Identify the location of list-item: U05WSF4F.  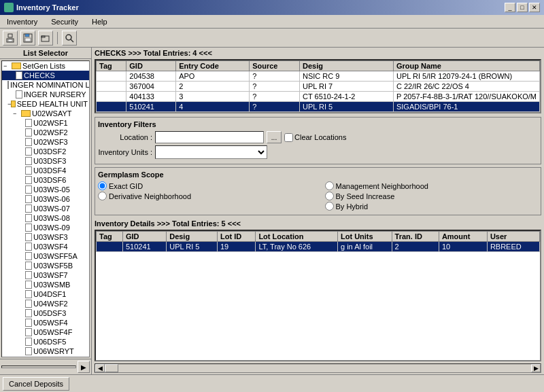
(46, 332).